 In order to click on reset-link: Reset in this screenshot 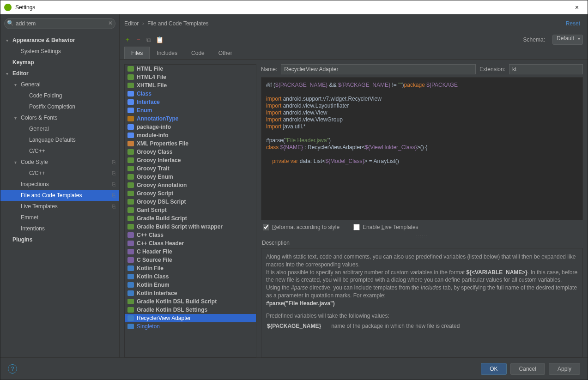, I will do `click(573, 24)`.